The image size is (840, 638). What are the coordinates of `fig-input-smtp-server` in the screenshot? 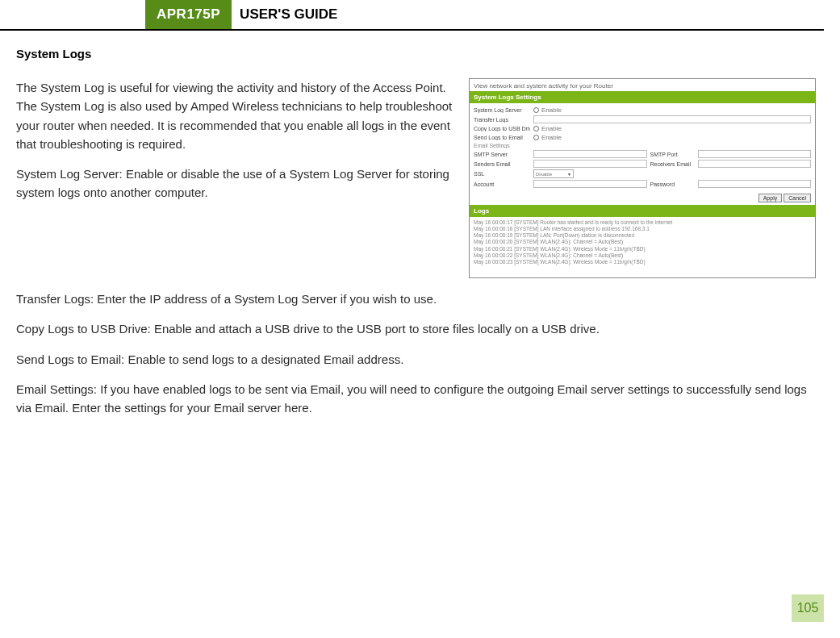 It's located at (591, 154).